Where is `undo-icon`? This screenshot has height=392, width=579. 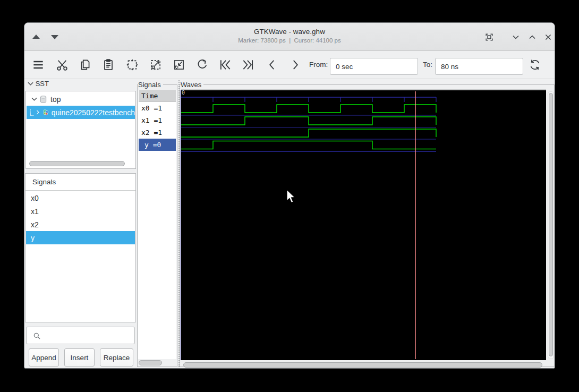 undo-icon is located at coordinates (202, 65).